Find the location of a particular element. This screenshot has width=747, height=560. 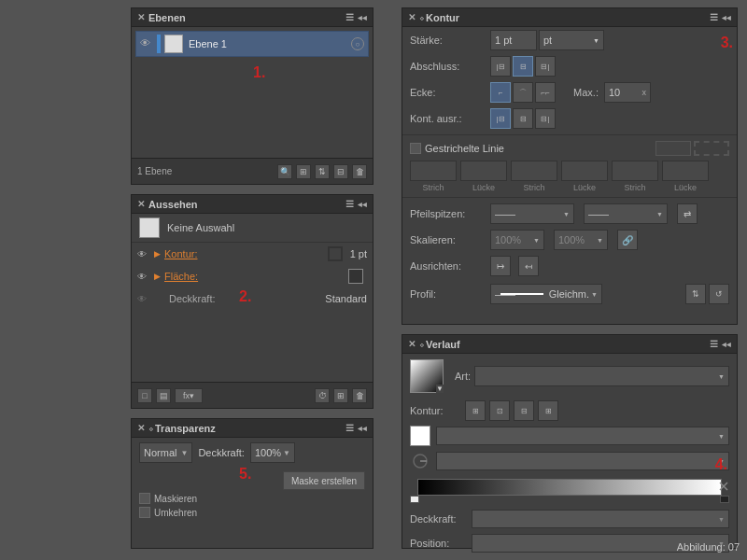

dup-btn: ⊞ is located at coordinates (341, 396).